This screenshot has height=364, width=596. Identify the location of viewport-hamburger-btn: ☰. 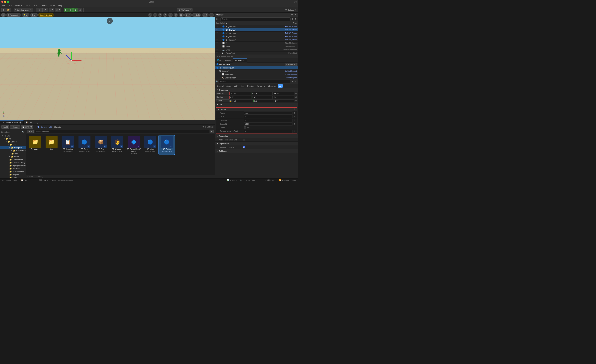
(3, 15).